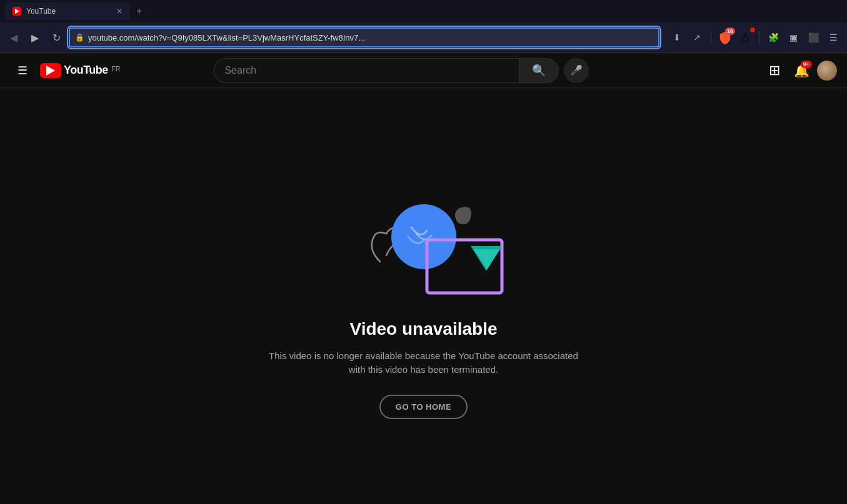  Describe the element at coordinates (793, 37) in the screenshot. I see `sidebar-toggle-button: ▣` at that location.